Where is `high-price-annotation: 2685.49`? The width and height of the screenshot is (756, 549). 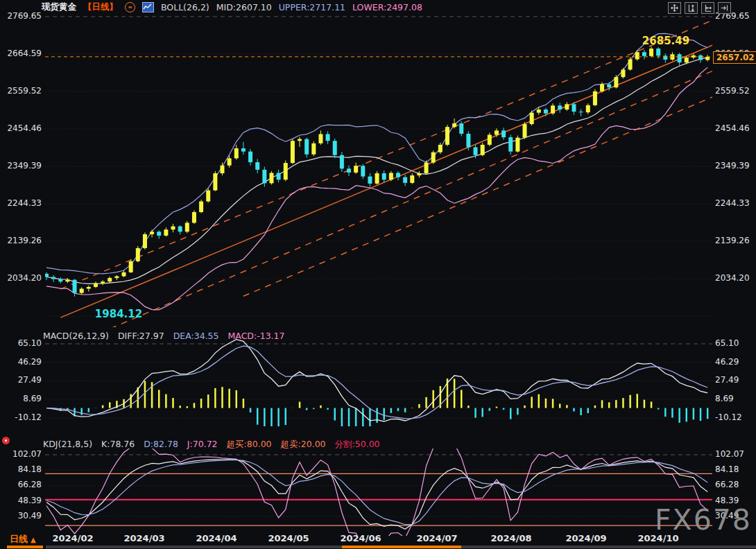 high-price-annotation: 2685.49 is located at coordinates (666, 41).